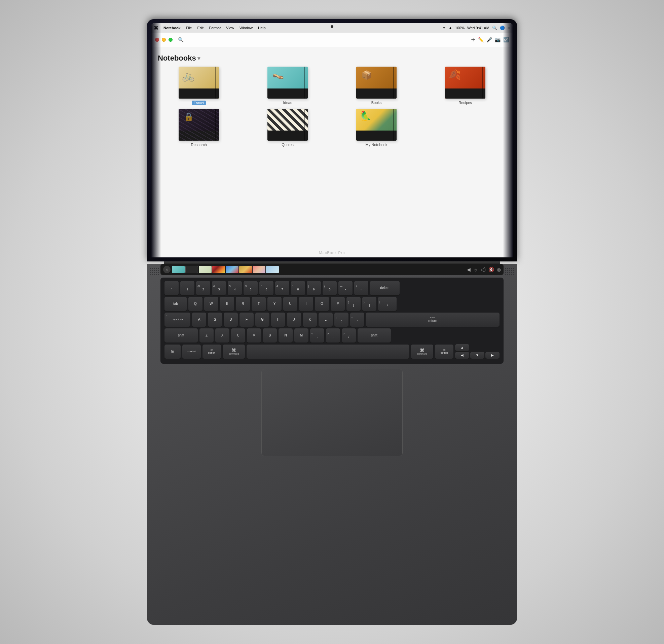  What do you see at coordinates (222, 336) in the screenshot?
I see `key-x: X` at bounding box center [222, 336].